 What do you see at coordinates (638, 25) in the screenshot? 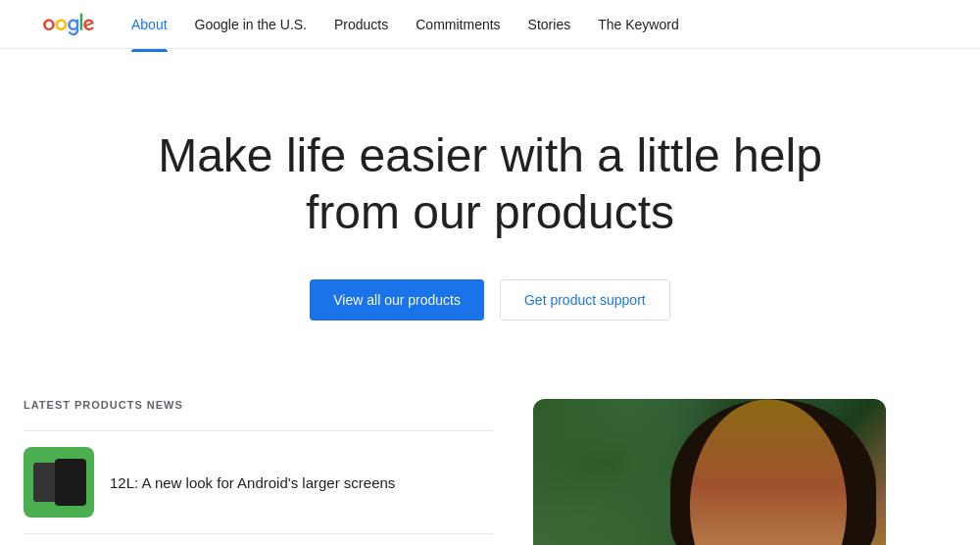
I see `nav-link-keyword: The Keyword` at bounding box center [638, 25].